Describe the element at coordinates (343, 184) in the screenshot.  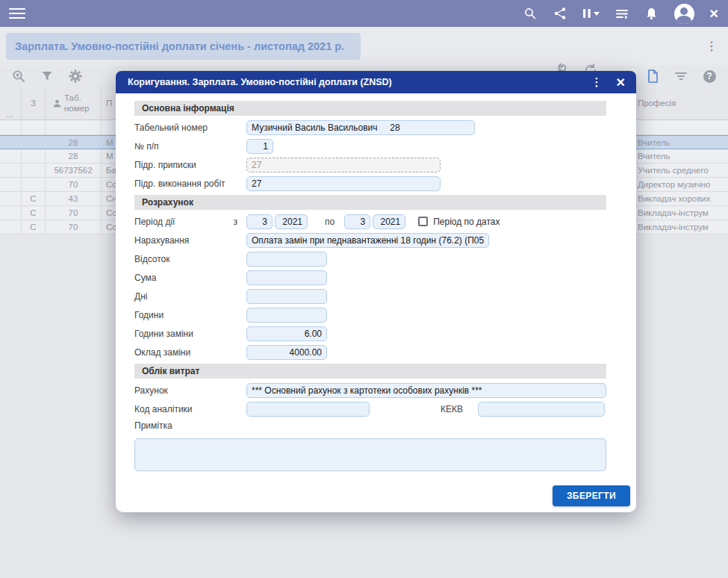
I see `pidr-vykonannya-input` at that location.